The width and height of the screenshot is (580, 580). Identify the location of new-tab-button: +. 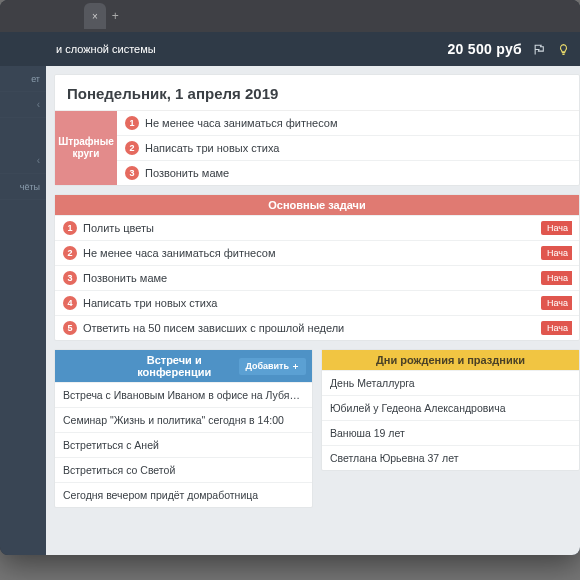
(116, 16).